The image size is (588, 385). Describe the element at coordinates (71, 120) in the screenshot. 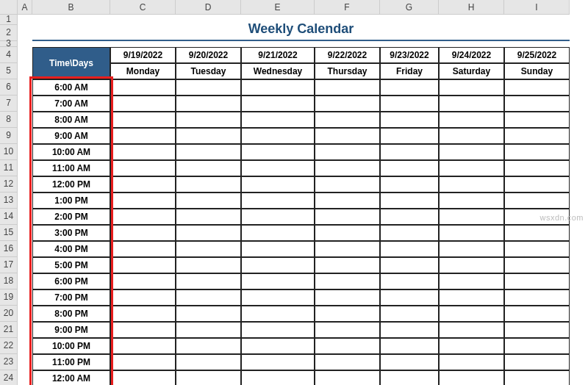

I see `time-label-2: 8:00 AM` at that location.